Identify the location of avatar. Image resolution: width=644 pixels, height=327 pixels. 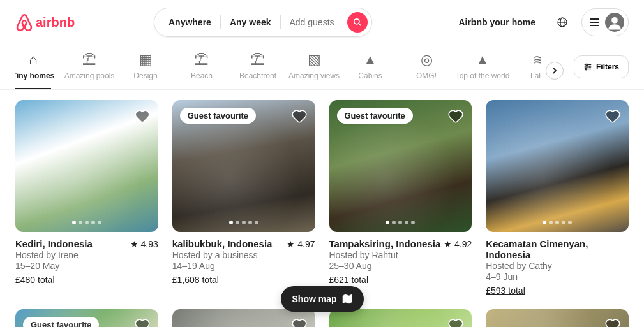
(615, 22).